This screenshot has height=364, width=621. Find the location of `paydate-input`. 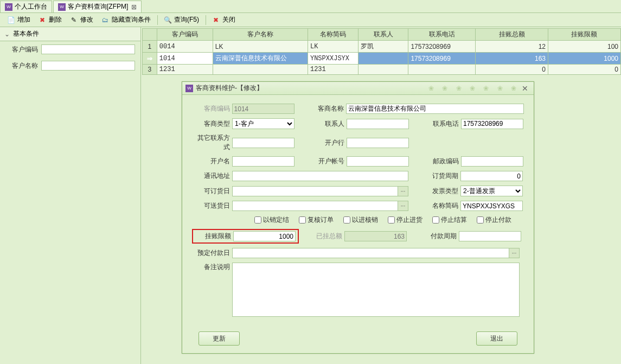

paydate-input is located at coordinates (370, 253).